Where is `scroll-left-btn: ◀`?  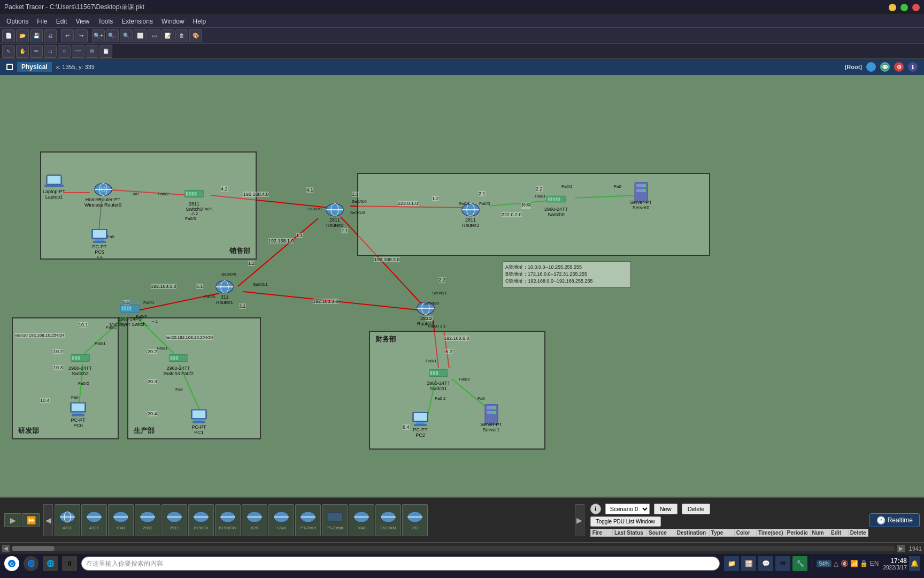
scroll-left-btn: ◀ is located at coordinates (48, 520).